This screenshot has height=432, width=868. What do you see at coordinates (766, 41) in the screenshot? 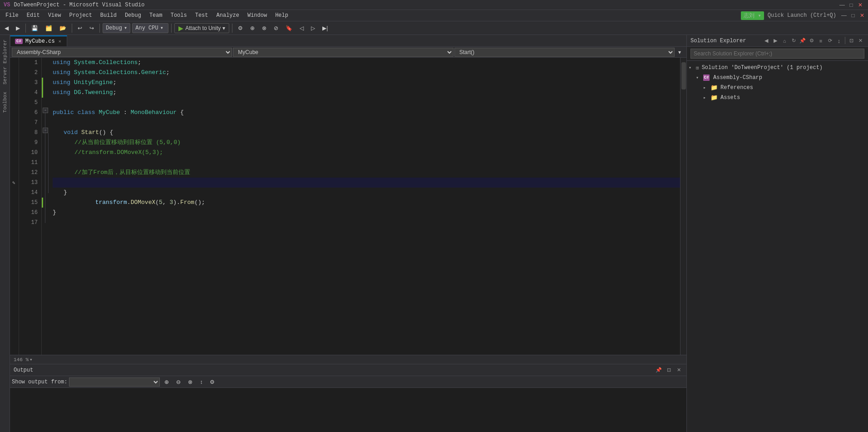
I see `se-back-btn: ◀` at bounding box center [766, 41].